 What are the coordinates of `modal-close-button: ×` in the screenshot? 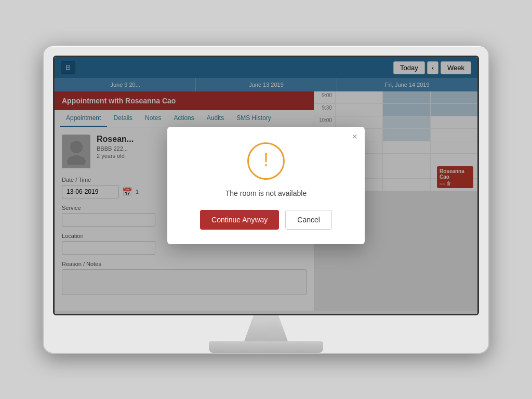 It's located at (354, 137).